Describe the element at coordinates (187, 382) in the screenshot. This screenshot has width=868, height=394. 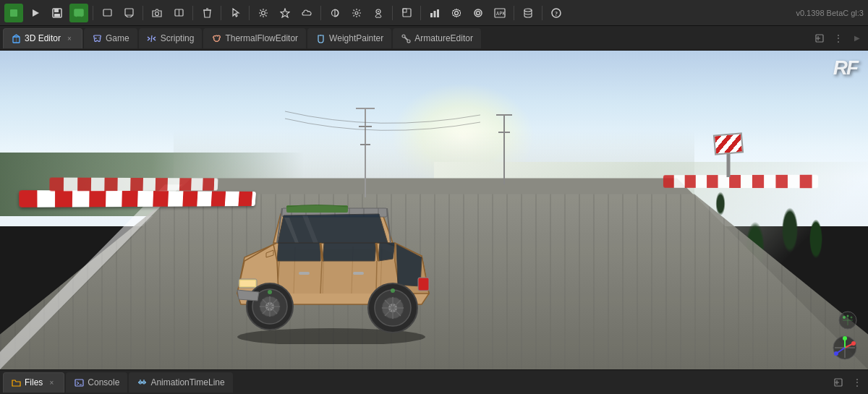
I see `tab-animation-label: AnimationTimeLine` at that location.